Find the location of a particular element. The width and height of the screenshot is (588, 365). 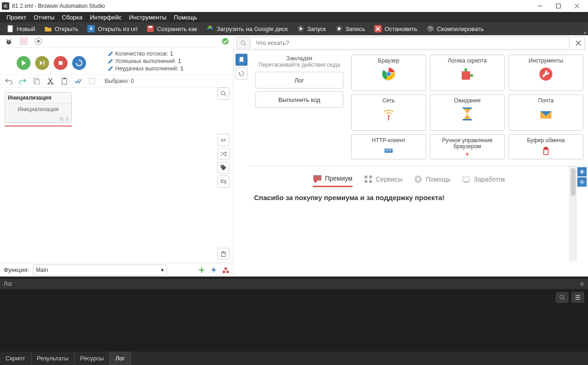

search-icon is located at coordinates (243, 43).